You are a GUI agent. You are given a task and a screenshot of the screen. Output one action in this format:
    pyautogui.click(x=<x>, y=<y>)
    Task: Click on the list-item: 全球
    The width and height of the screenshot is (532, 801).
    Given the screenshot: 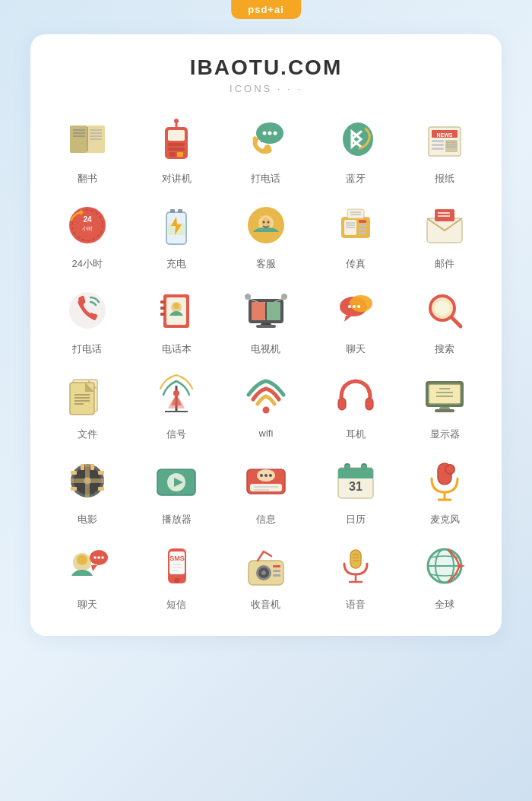 What is the action you would take?
    pyautogui.click(x=445, y=575)
    